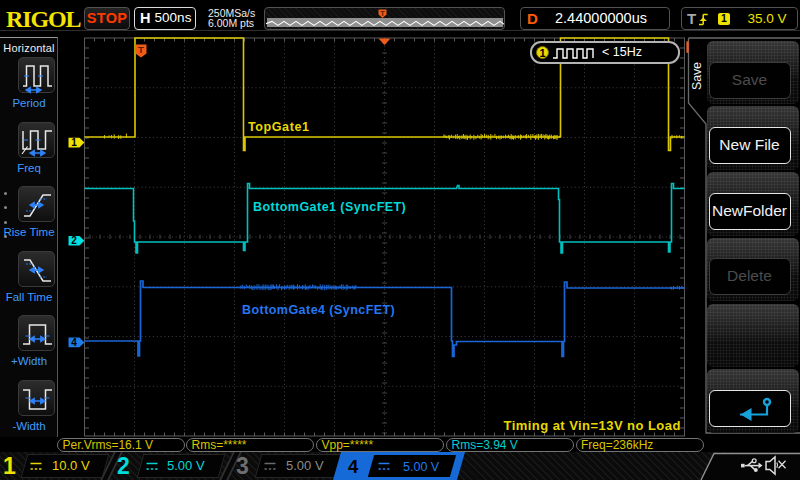 The image size is (800, 480). I want to click on svg-text: 1, so click(74, 142).